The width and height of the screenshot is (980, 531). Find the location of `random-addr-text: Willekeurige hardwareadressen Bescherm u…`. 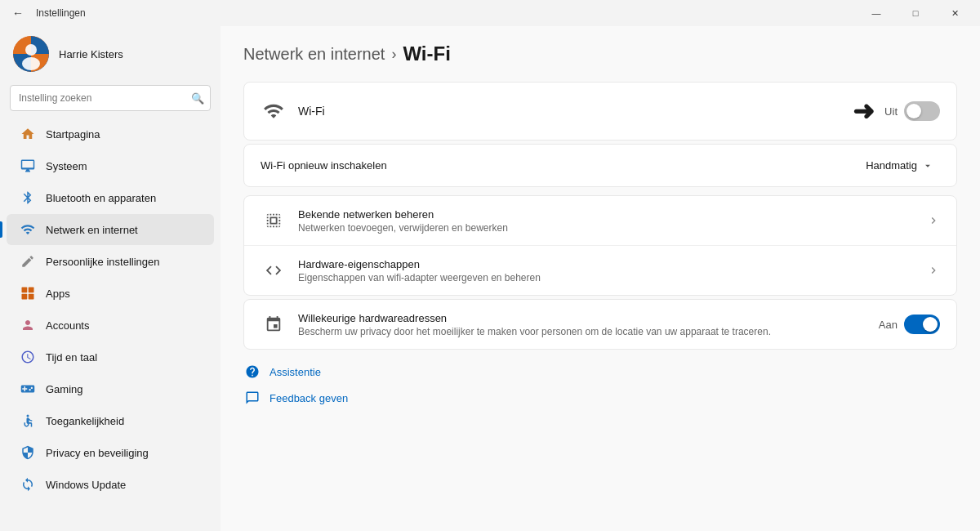

random-addr-text: Willekeurige hardwareadressen Bescherm u… is located at coordinates (588, 325).